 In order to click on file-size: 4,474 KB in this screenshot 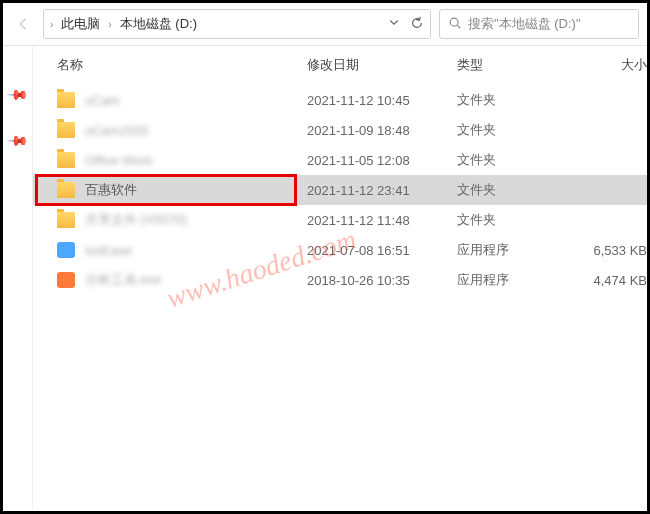, I will do `click(607, 280)`.